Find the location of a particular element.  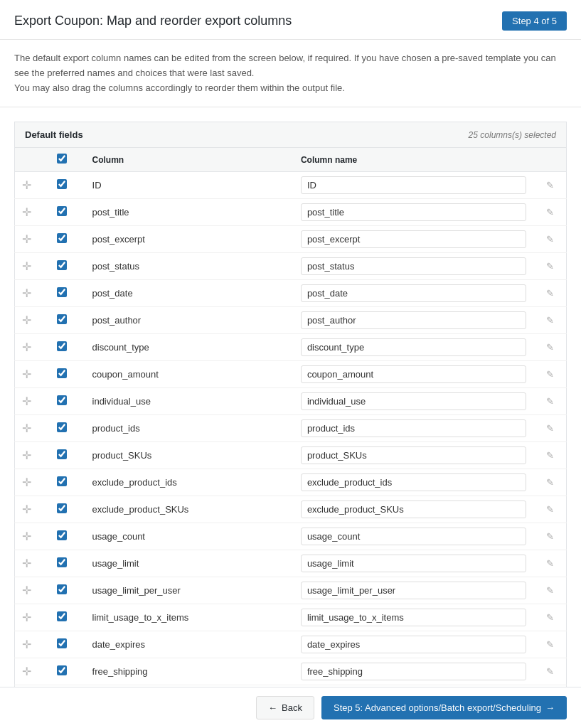

table-row: ✛ product_SKUs ✎ is located at coordinates (291, 456).